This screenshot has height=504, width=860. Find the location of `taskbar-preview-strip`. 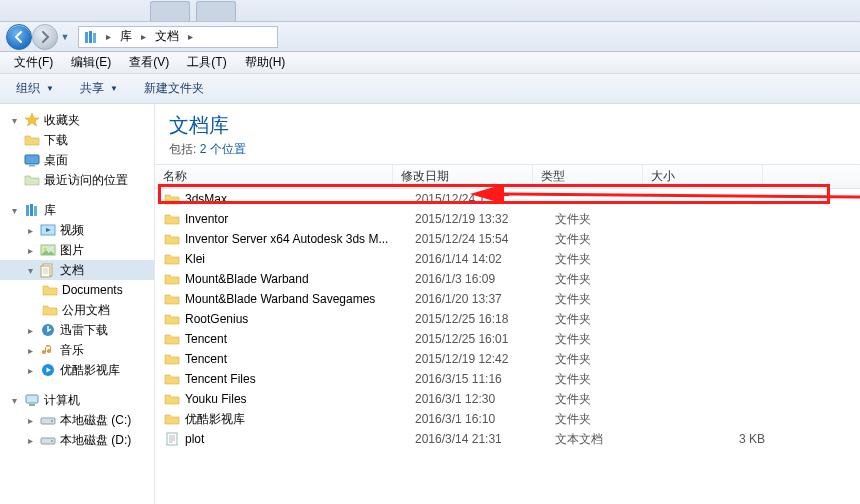

taskbar-preview-strip is located at coordinates (430, 11).